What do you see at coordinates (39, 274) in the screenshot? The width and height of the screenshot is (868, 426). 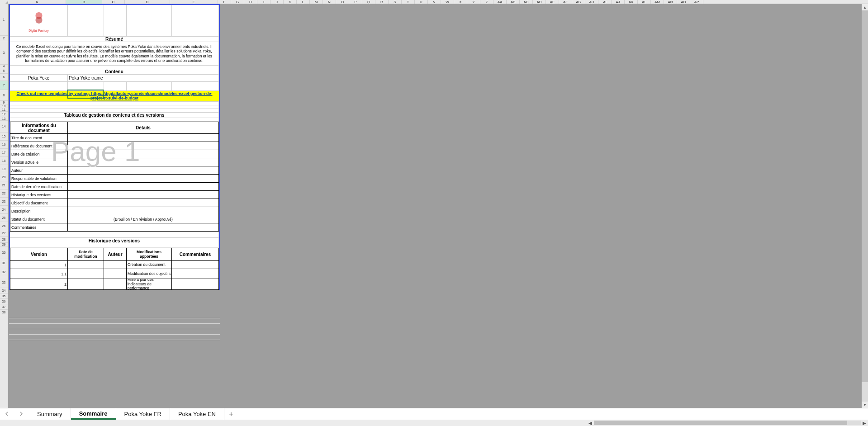 I see `hist-version: 1.1` at bounding box center [39, 274].